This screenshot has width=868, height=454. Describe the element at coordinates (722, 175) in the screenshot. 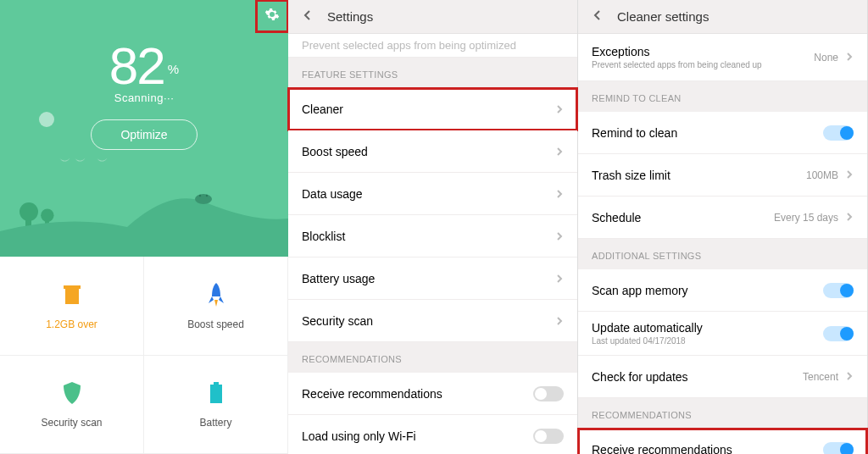

I see `row-trash-size-limit: Trash size limit100MB` at that location.